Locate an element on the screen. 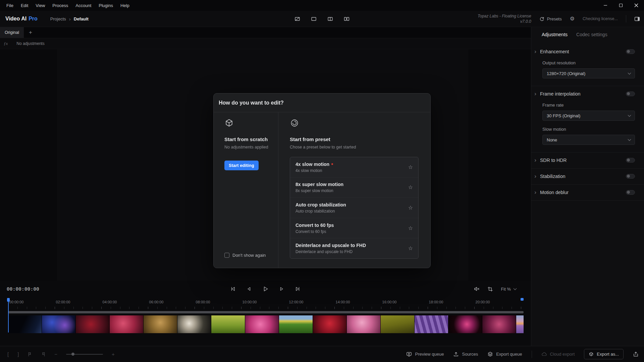  single-view-icon is located at coordinates (314, 19).